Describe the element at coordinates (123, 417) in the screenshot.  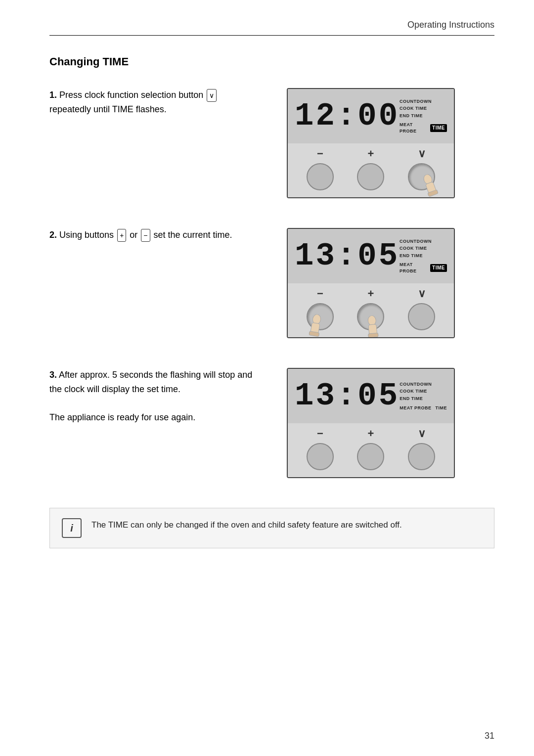
I see `step-3-text-secondary: The appliance is ready for use again.` at that location.